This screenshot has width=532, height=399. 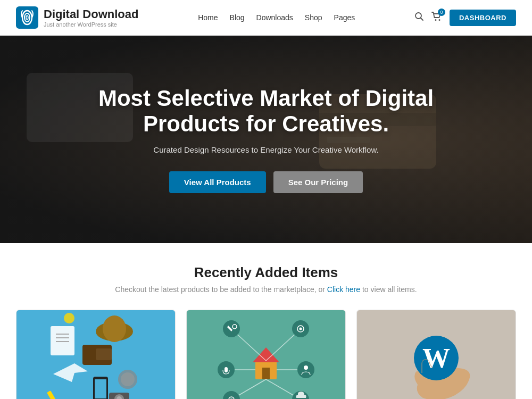 What do you see at coordinates (483, 18) in the screenshot?
I see `dashboard-button: DASHBOARD` at bounding box center [483, 18].